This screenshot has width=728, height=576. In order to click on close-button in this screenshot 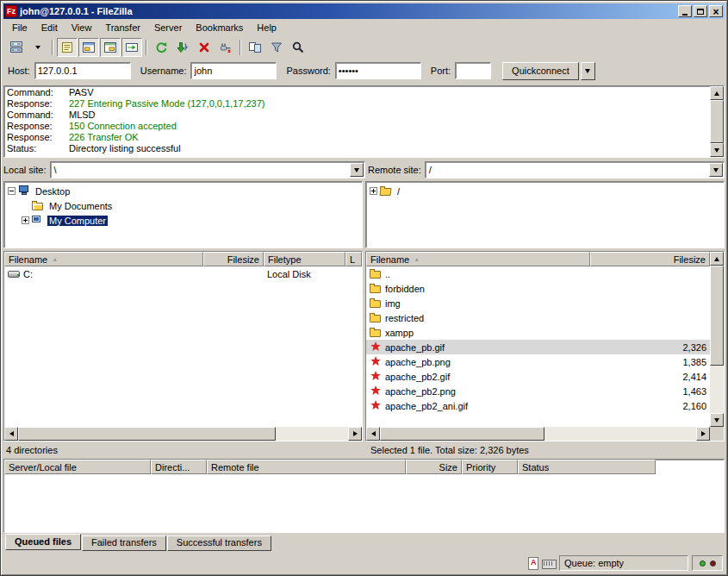, I will do `click(716, 11)`.